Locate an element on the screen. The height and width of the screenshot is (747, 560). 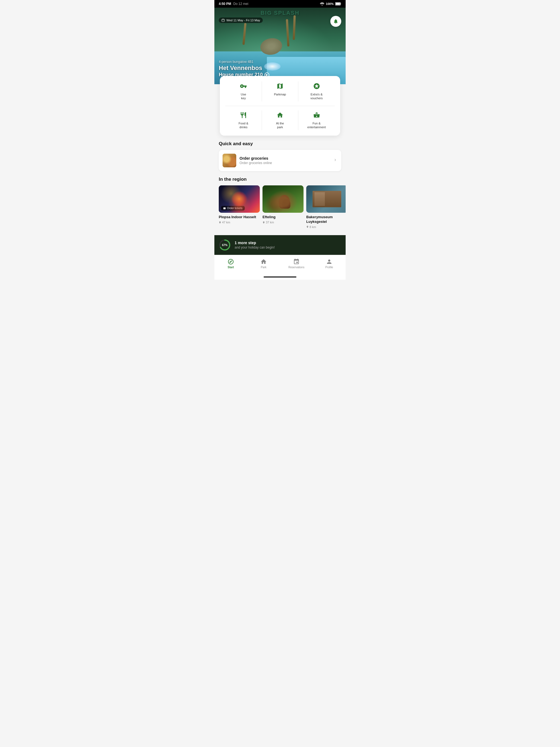
efteling-name: Efteling is located at coordinates (283, 217).